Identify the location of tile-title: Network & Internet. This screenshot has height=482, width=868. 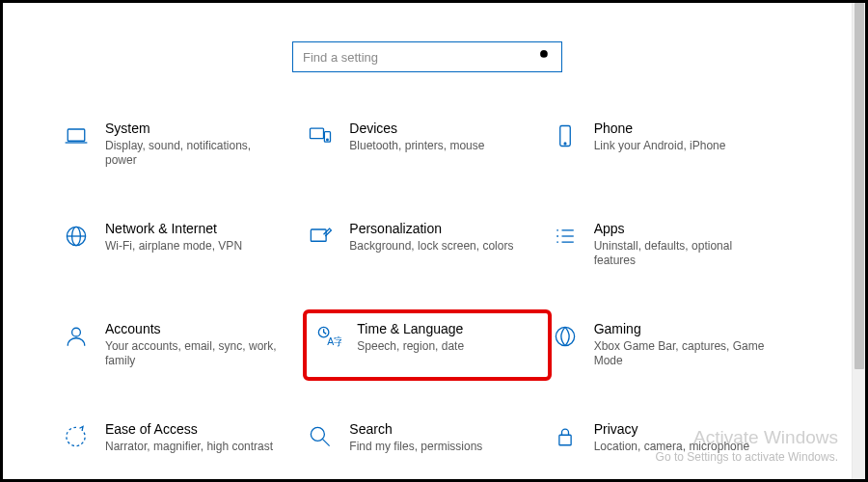
(174, 229).